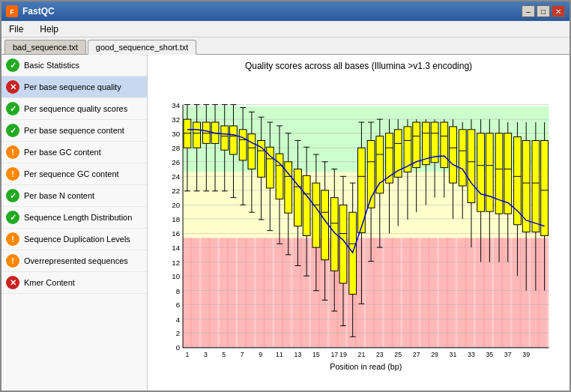  What do you see at coordinates (13, 65) in the screenshot?
I see `status-icon-ok: ✓` at bounding box center [13, 65].